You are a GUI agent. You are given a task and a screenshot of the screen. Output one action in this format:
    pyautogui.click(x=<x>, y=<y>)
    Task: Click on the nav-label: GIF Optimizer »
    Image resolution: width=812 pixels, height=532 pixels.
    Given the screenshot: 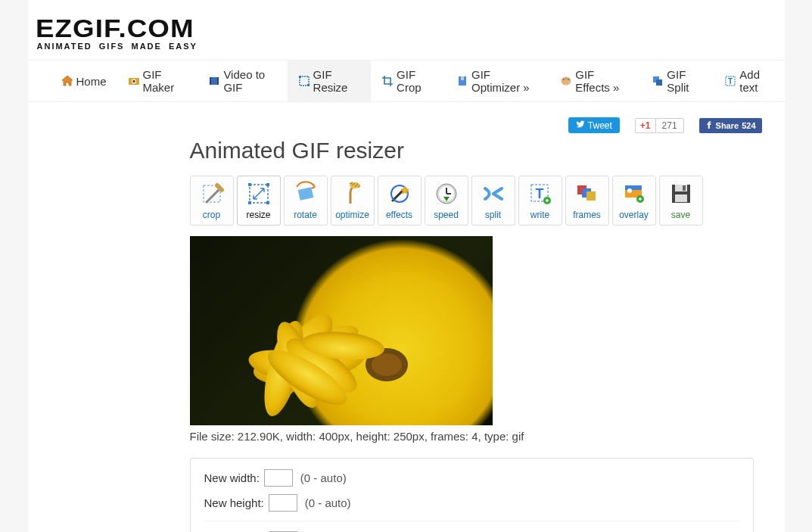 What is the action you would take?
    pyautogui.click(x=506, y=81)
    